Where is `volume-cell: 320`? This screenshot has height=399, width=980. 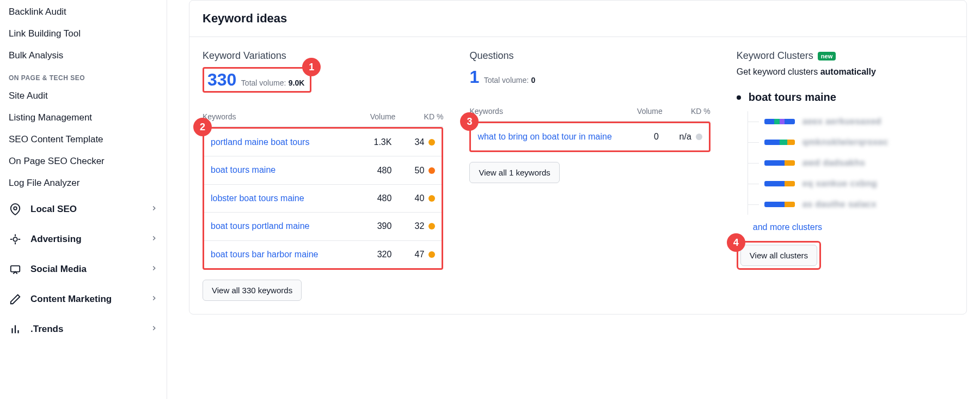
volume-cell: 320 is located at coordinates (370, 255).